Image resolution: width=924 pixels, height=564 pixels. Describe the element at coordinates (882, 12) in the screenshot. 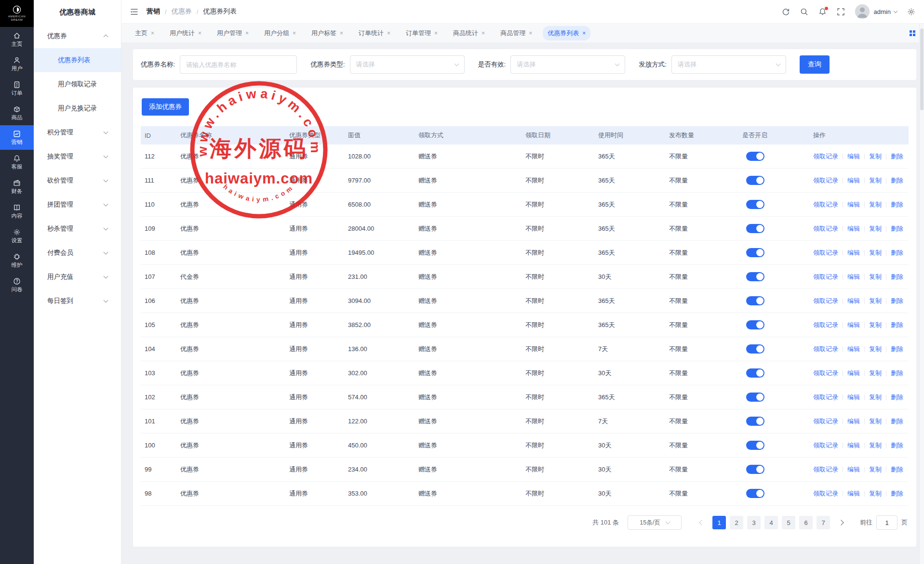

I see `username: admin` at that location.